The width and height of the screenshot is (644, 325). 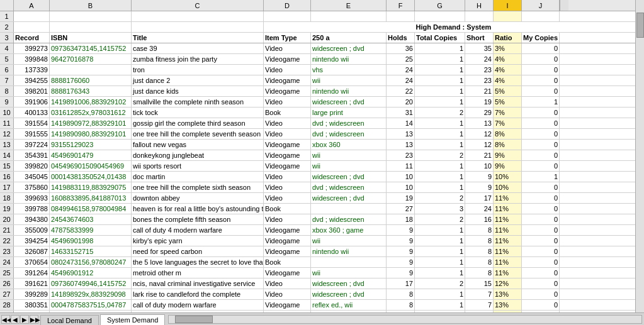 What do you see at coordinates (507, 80) in the screenshot?
I see `cell-I-7: 4%` at bounding box center [507, 80].